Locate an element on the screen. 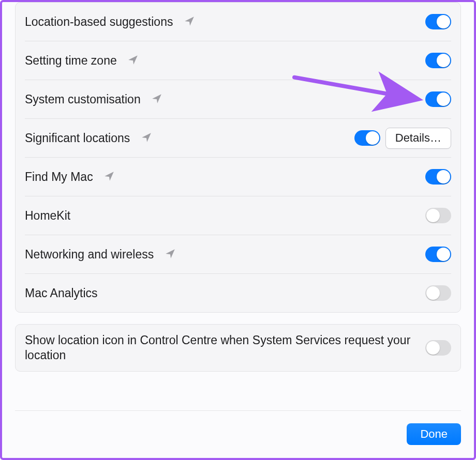  row-networking-and-wireless: Networking and wireless is located at coordinates (238, 254).